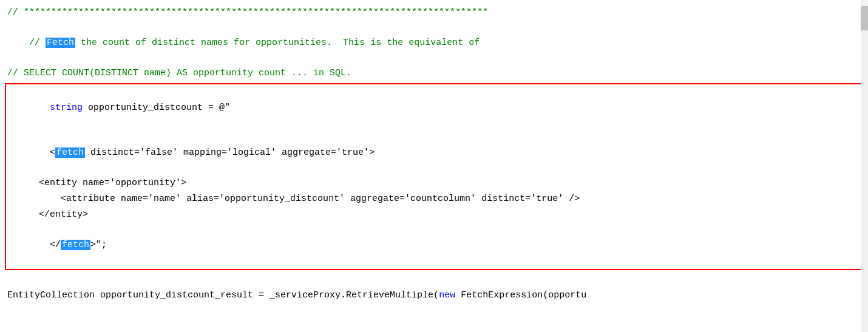 The width and height of the screenshot is (868, 332). Describe the element at coordinates (864, 18) in the screenshot. I see `scrollbar-thumb` at that location.